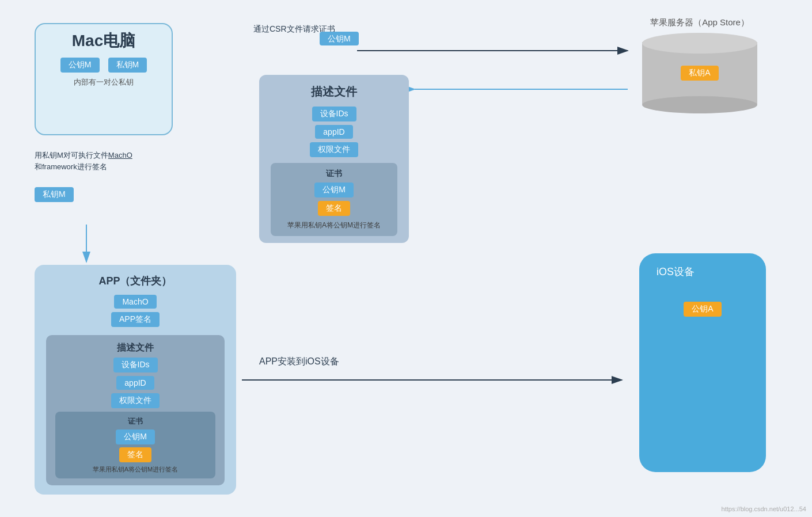 The height and width of the screenshot is (517, 812). Describe the element at coordinates (334, 159) in the screenshot. I see `profile-center-box: 描述文件 设备IDs appID 权限文件 证书 公钥M 签名 苹果用私钥A将公…` at that location.